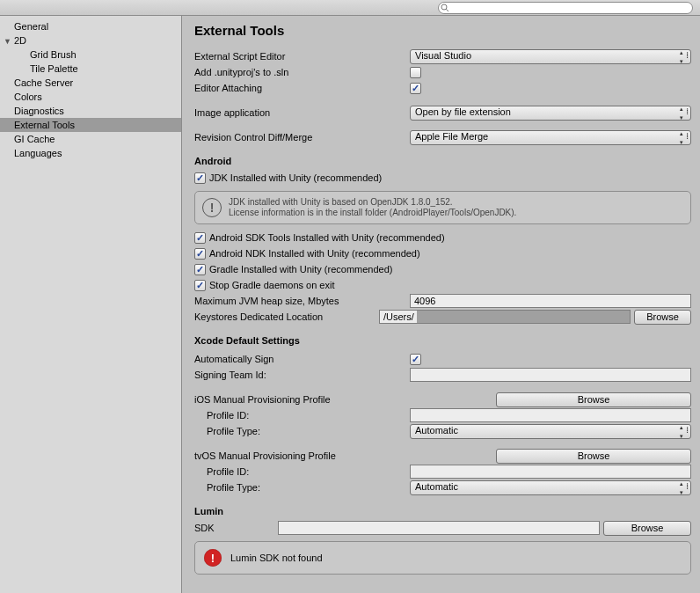 This screenshot has height=593, width=700. What do you see at coordinates (303, 487) in the screenshot?
I see `tvos-profile-type-label: Profile Type:` at bounding box center [303, 487].